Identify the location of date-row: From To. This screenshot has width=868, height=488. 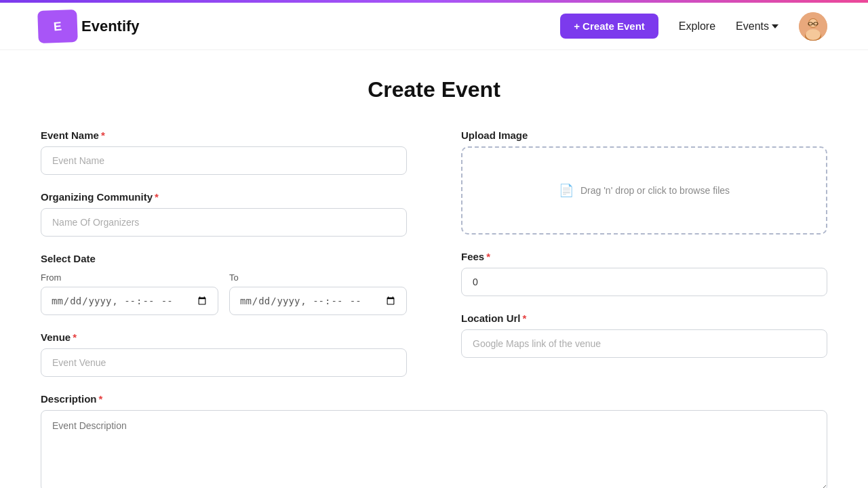
(224, 294).